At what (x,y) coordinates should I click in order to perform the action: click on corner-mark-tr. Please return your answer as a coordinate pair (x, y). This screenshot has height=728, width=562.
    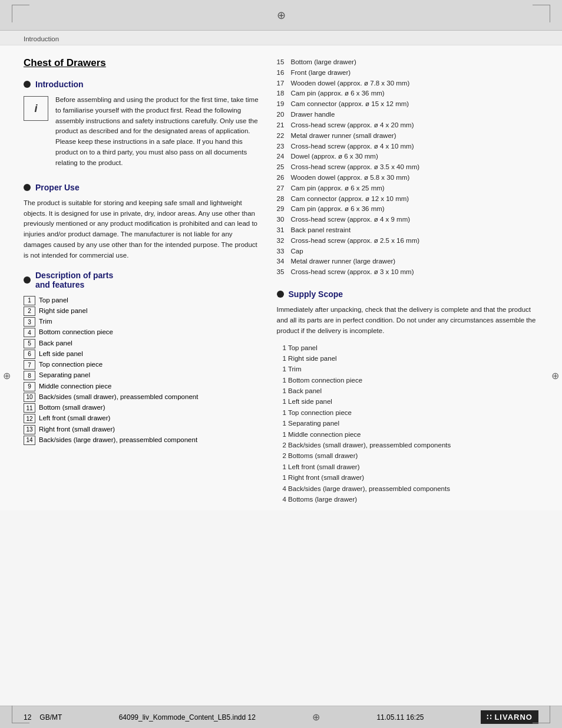
    Looking at the image, I should click on (541, 14).